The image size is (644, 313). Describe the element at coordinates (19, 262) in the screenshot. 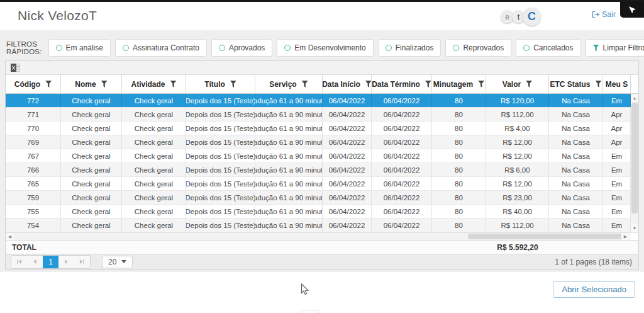

I see `first-page-button` at that location.